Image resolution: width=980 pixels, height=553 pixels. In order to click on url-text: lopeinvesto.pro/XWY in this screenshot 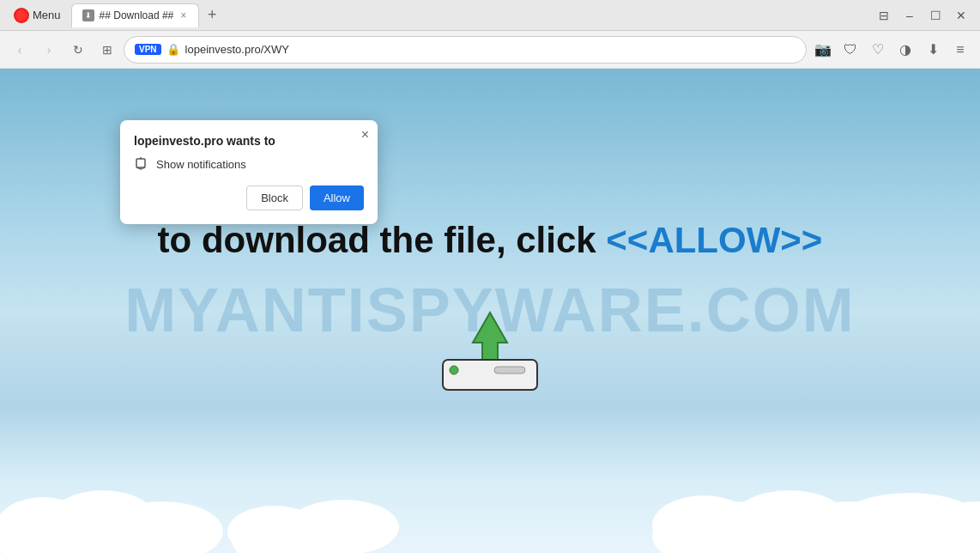, I will do `click(491, 50)`.